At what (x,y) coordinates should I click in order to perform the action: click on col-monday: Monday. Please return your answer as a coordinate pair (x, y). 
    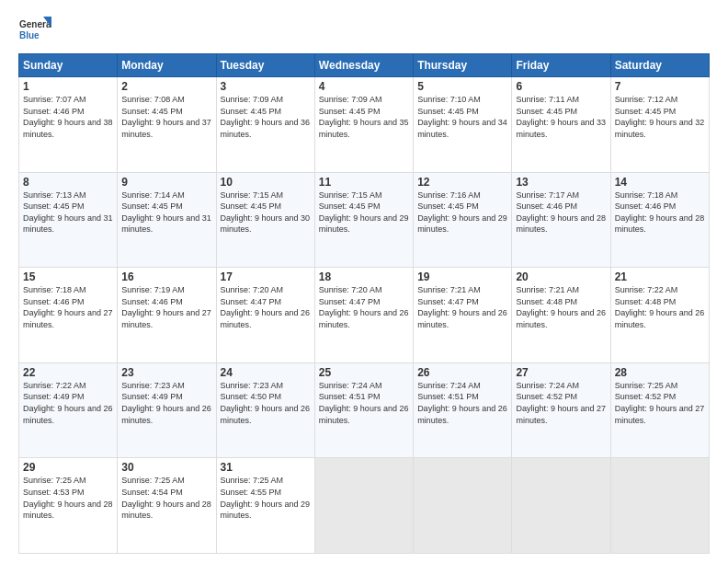
    Looking at the image, I should click on (167, 66).